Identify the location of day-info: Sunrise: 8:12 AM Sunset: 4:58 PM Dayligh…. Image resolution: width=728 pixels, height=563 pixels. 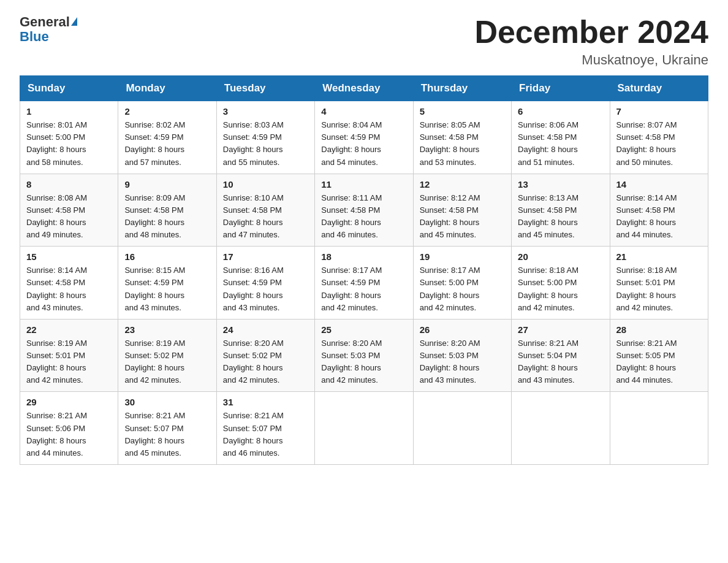
(462, 217).